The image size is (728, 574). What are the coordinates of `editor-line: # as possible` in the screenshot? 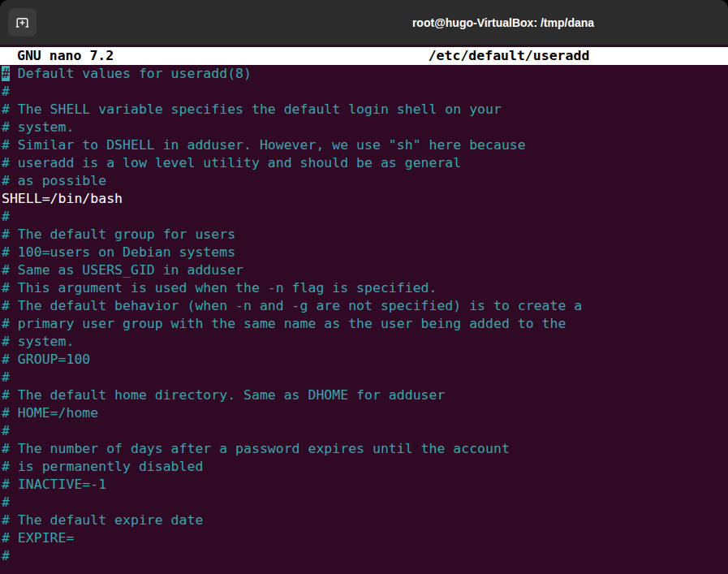 It's located at (365, 181).